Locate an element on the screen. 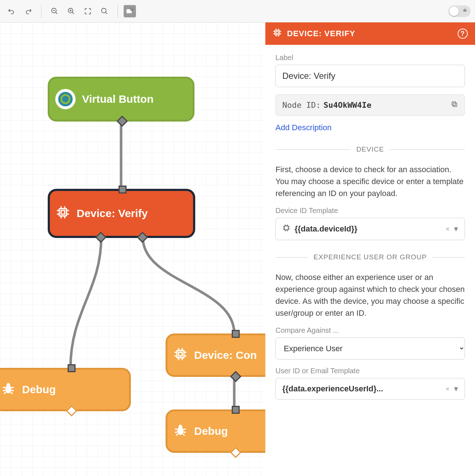  node-label: Device: Con is located at coordinates (226, 355).